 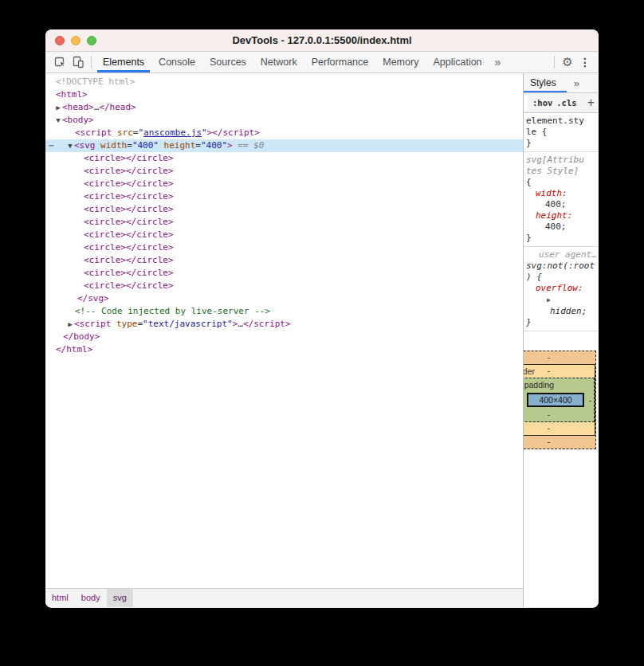 What do you see at coordinates (563, 171) in the screenshot?
I see `attributes-style-selector: tes Style]` at bounding box center [563, 171].